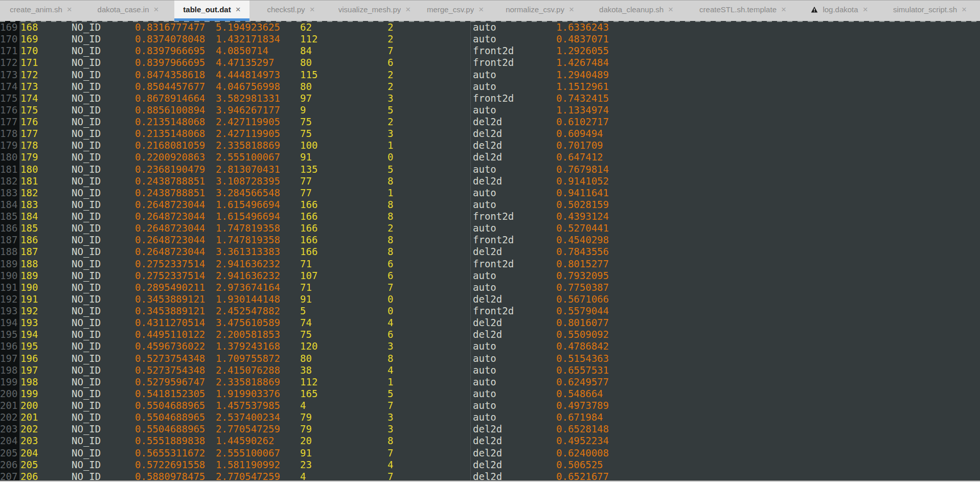  What do you see at coordinates (174, 134) in the screenshot?
I see `cell-value-1: 0.2135148068` at bounding box center [174, 134].